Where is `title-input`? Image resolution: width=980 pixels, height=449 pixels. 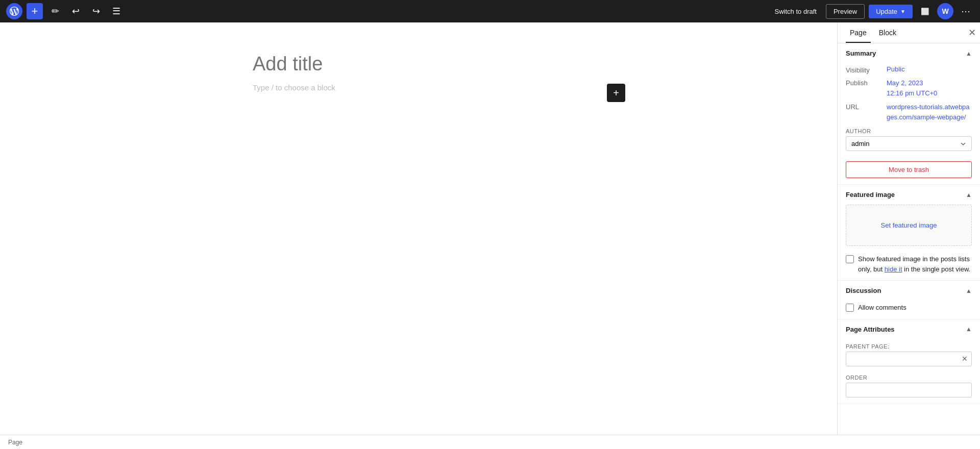
title-input is located at coordinates (419, 64).